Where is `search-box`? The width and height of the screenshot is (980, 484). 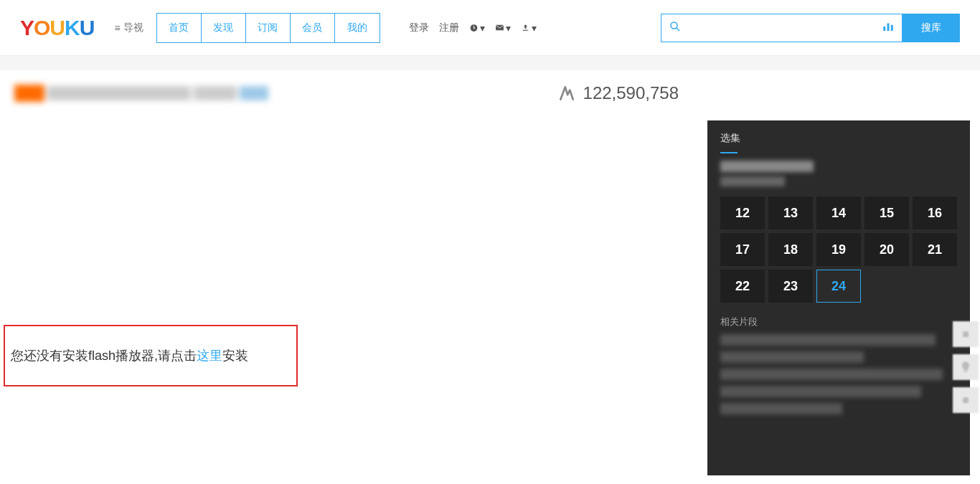 search-box is located at coordinates (782, 28).